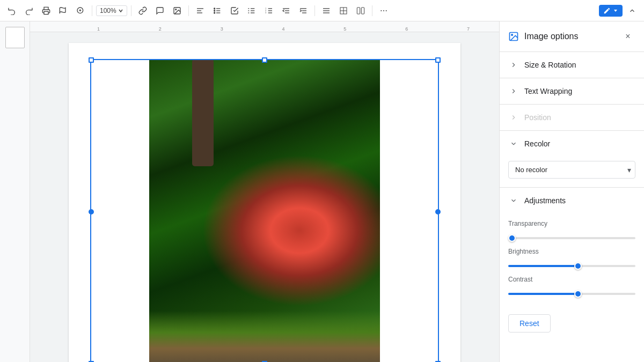 The height and width of the screenshot is (362, 644). Describe the element at coordinates (572, 172) in the screenshot. I see `recolor-content: No recolor Grayscale Sepia ▾` at that location.